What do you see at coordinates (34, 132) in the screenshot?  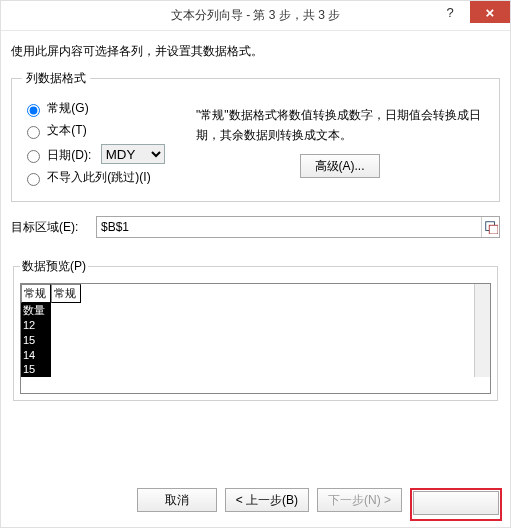 I see `radio-text-input` at bounding box center [34, 132].